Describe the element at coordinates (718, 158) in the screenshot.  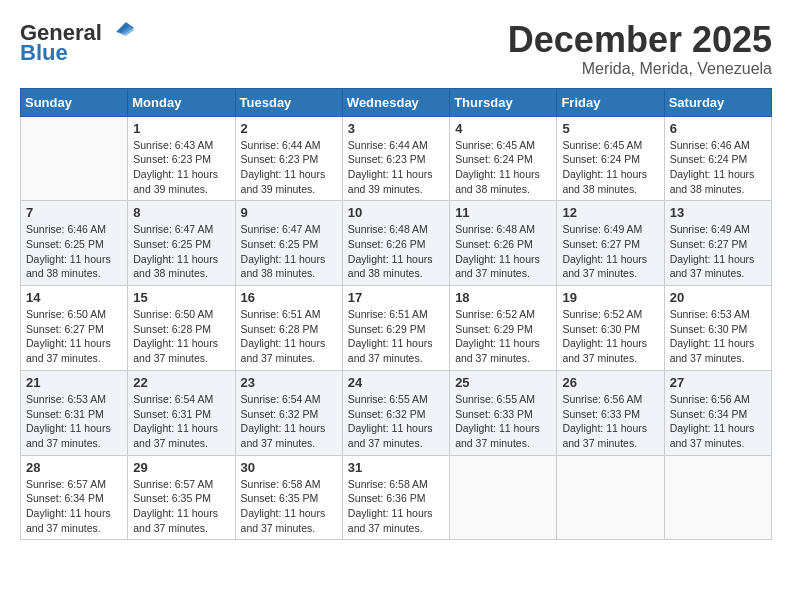
I see `calendar-cell: 6Sunrise: 6:46 AMSunset: 6:24 PMDaylight…` at that location.